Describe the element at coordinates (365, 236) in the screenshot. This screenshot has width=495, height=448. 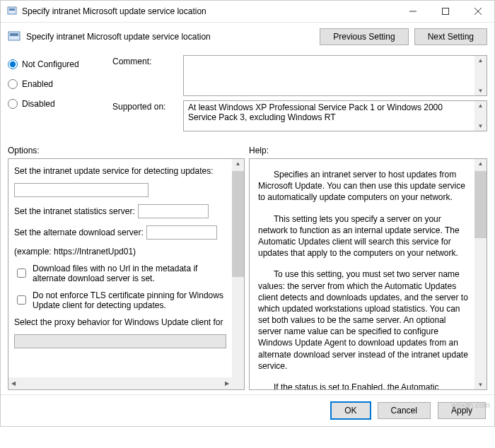
I see `help-paragraph: This setting lets you specify a server o…` at that location.